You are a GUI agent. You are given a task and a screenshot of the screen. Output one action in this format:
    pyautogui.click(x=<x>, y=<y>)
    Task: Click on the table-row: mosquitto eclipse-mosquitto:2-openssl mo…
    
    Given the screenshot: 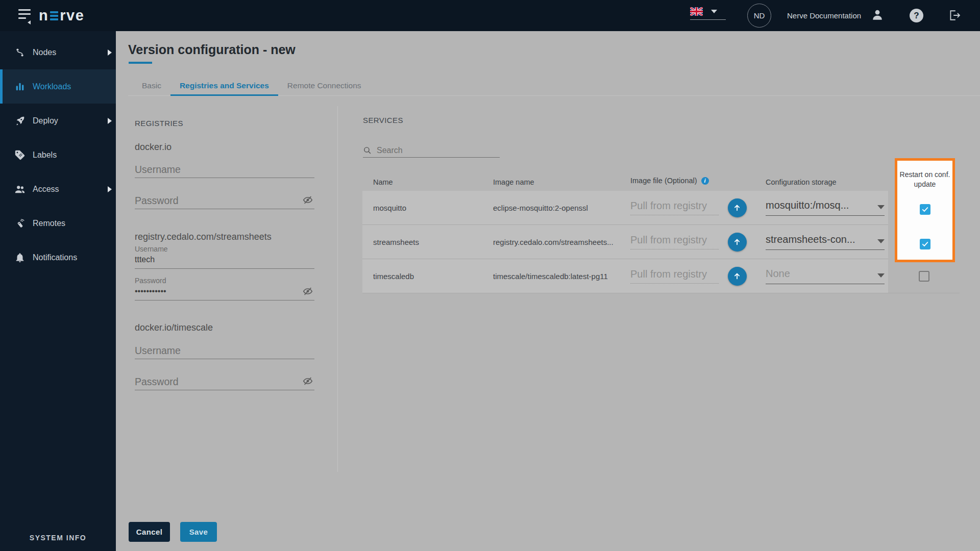 What is the action you would take?
    pyautogui.click(x=661, y=208)
    